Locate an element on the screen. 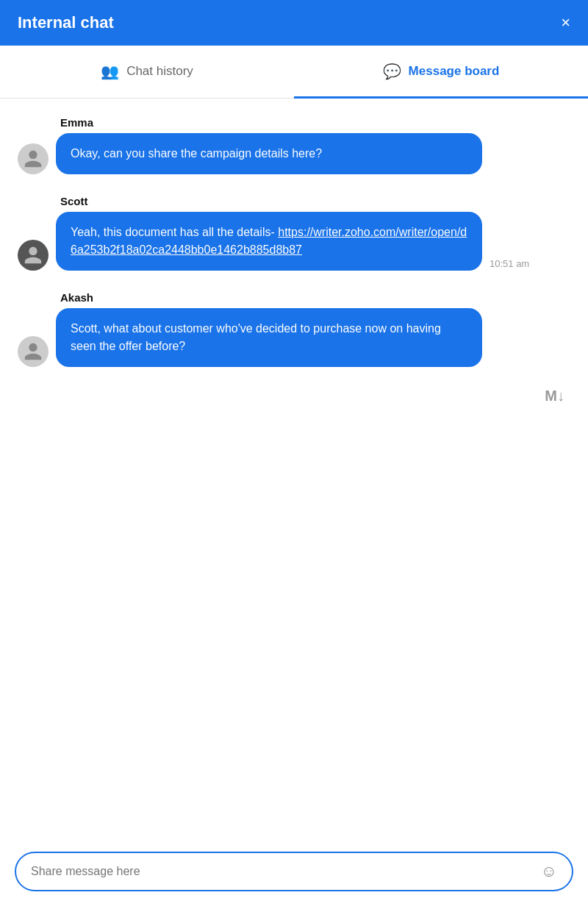 The height and width of the screenshot is (909, 588). tabs-bar: 👥 Chat history 💬 Message board is located at coordinates (294, 72).